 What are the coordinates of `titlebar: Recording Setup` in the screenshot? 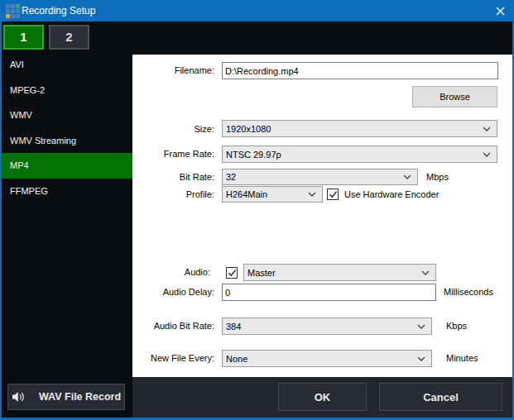 It's located at (257, 11).